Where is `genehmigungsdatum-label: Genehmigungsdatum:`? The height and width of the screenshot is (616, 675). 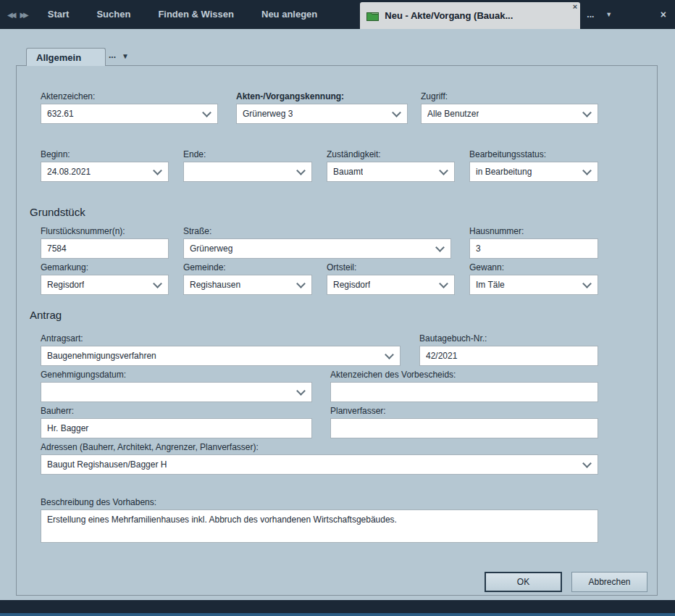
genehmigungsdatum-label: Genehmigungsdatum: is located at coordinates (177, 375).